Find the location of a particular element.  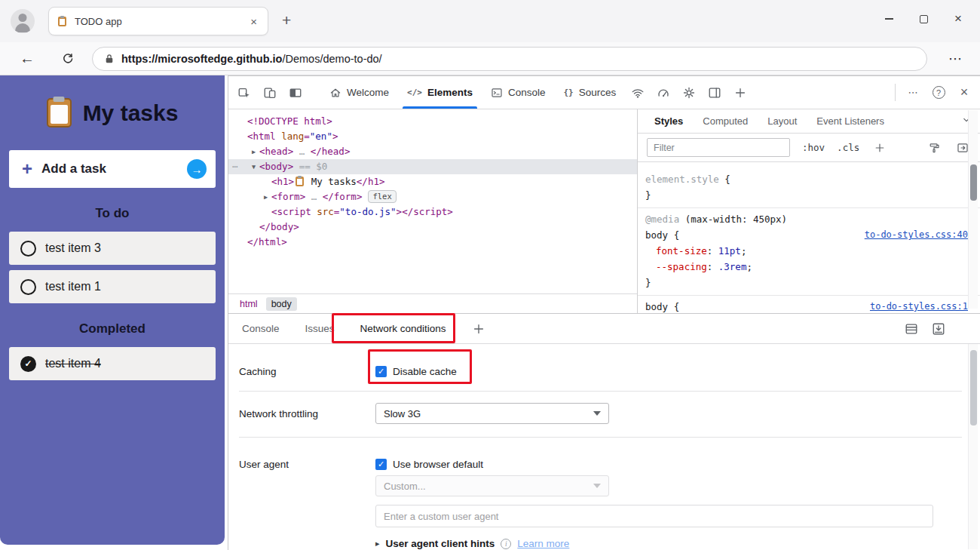

dom-tree-node: </html> is located at coordinates (433, 242).